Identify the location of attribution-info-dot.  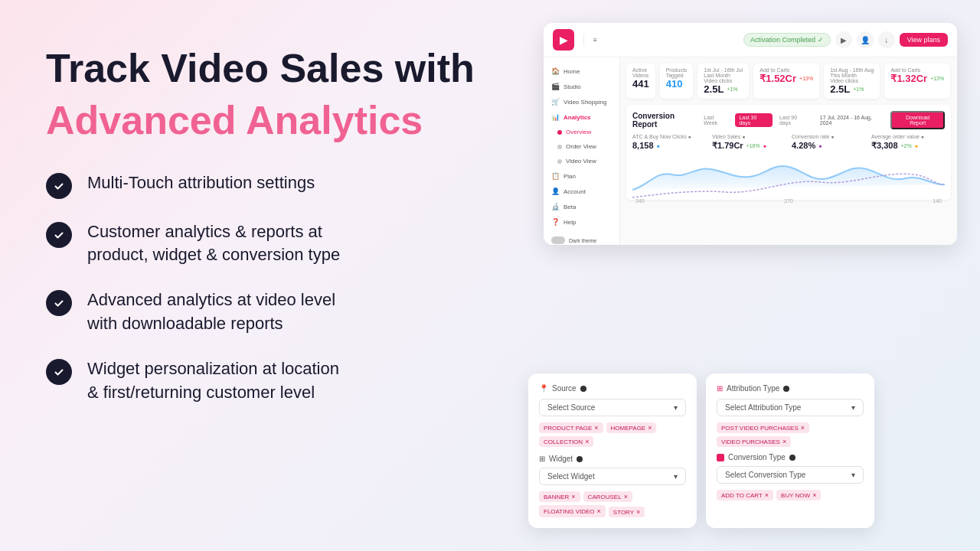
(786, 389).